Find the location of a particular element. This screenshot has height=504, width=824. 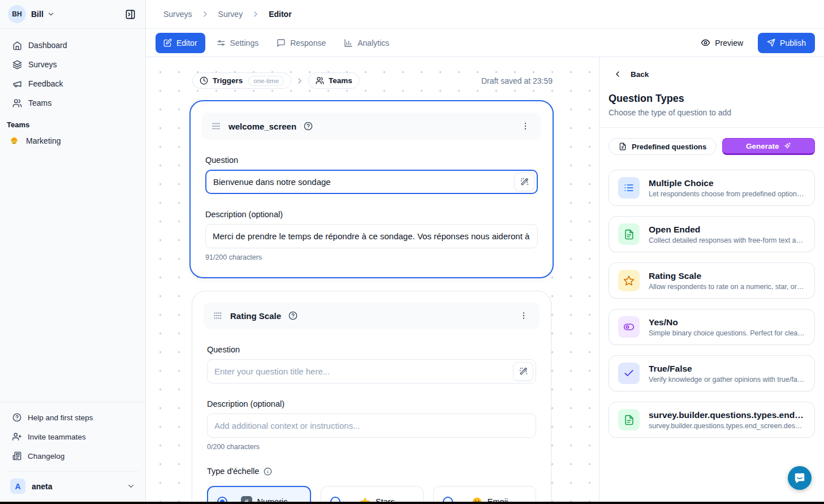

description-input-wrapper is located at coordinates (372, 236).